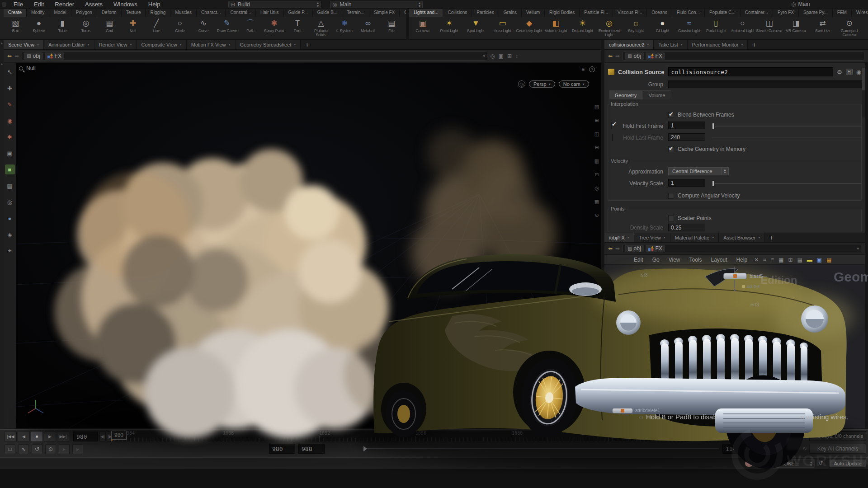 The image size is (868, 488). What do you see at coordinates (718, 44) in the screenshot?
I see `pane-tab-performance-monitor: Performance Monitor▾` at bounding box center [718, 44].